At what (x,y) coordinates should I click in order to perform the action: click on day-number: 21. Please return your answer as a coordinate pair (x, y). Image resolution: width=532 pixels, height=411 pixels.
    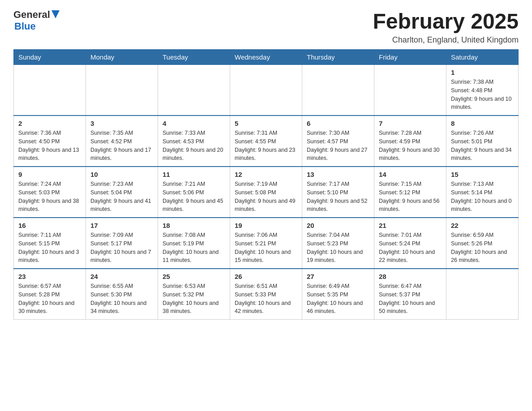
    Looking at the image, I should click on (410, 226).